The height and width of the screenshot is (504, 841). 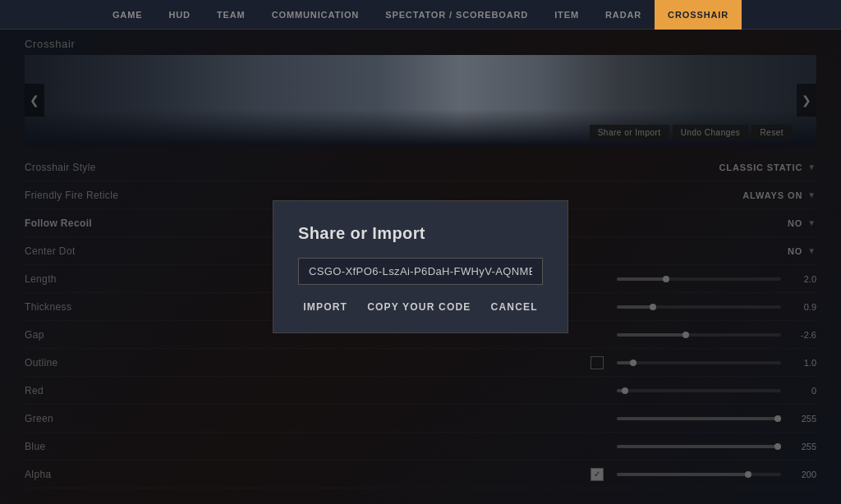 What do you see at coordinates (514, 307) in the screenshot?
I see `cancel-button: CANCEL` at bounding box center [514, 307].